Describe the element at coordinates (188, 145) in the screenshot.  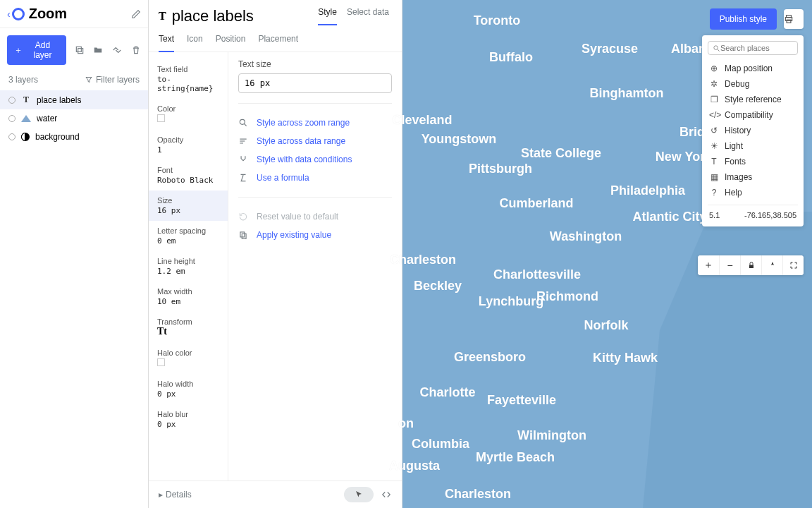
I see `prop-opacity: Opacity 1` at that location.